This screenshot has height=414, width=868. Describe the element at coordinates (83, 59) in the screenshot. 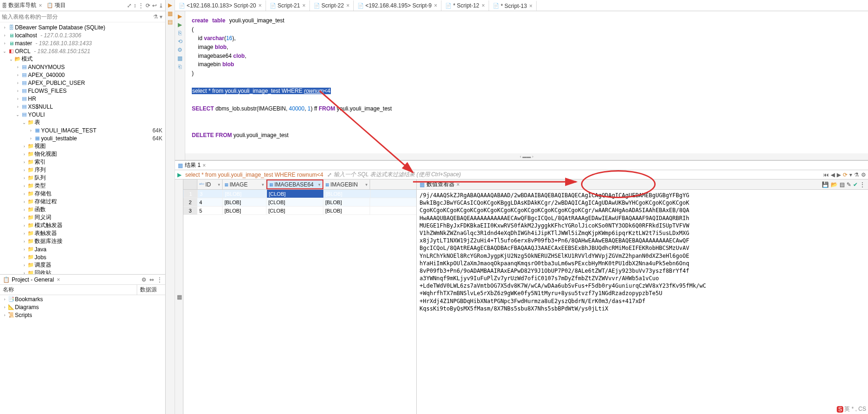

I see `tree-item: ⌄📂模式` at that location.